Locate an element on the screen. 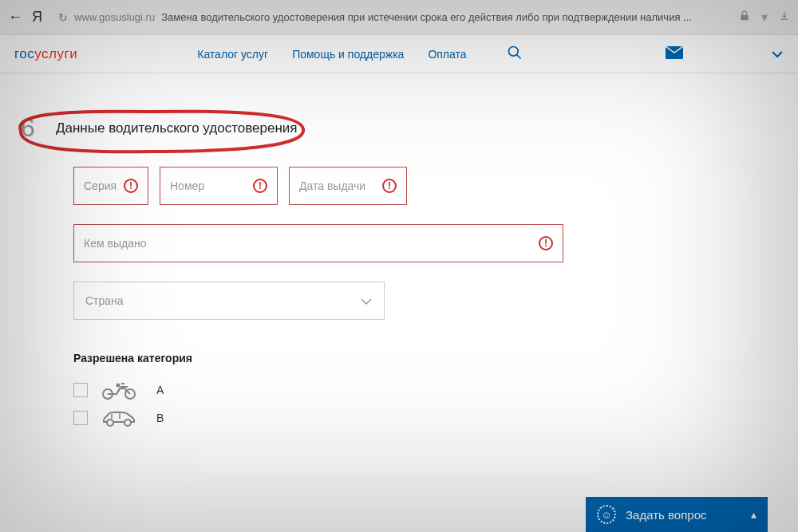  nav-help: Помощь и поддержка is located at coordinates (348, 54).